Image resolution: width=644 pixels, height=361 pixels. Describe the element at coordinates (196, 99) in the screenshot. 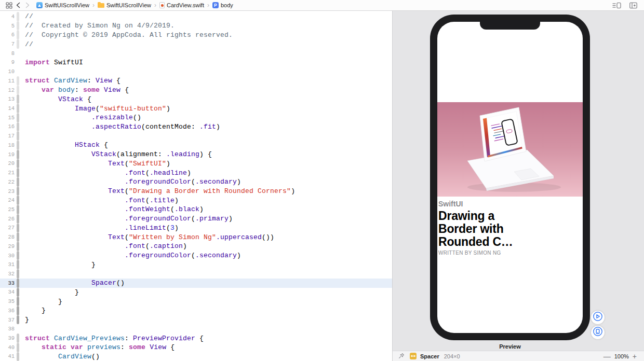

I see `code-line-13: 13 VStack {` at that location.